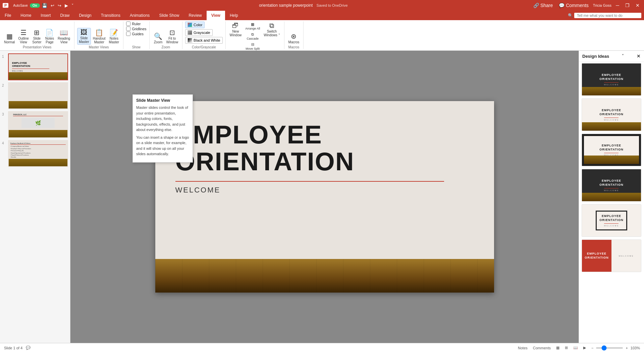 This screenshot has width=644, height=352. I want to click on arrange-all-button: ▦ Arrange All, so click(253, 26).